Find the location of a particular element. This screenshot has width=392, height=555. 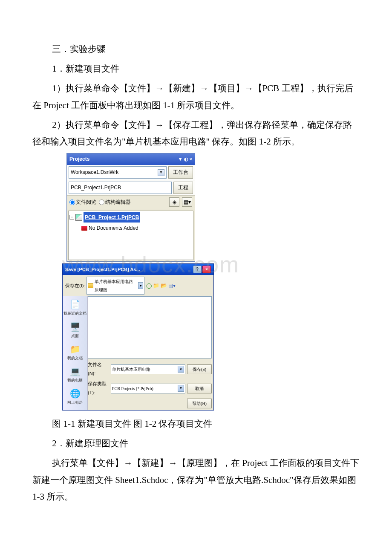

places-network: 🌐 网上邻居 is located at coordinates (75, 398).